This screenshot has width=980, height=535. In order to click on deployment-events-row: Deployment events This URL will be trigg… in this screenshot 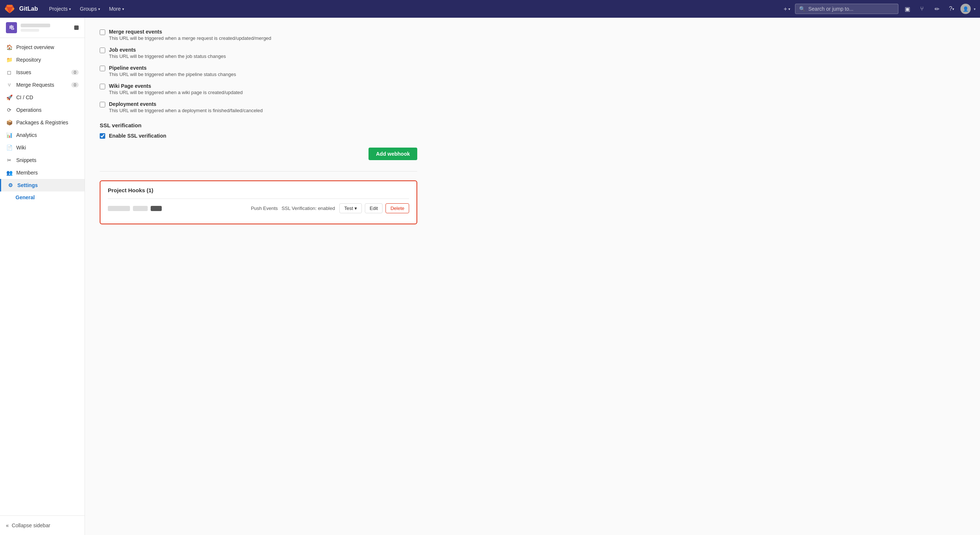, I will do `click(259, 107)`.